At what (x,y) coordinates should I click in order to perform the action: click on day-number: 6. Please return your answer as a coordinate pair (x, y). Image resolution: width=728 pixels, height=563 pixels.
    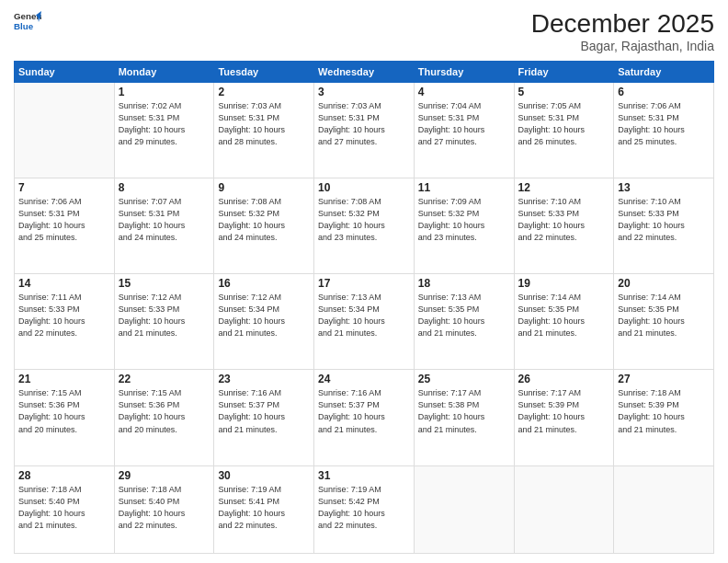
    Looking at the image, I should click on (664, 92).